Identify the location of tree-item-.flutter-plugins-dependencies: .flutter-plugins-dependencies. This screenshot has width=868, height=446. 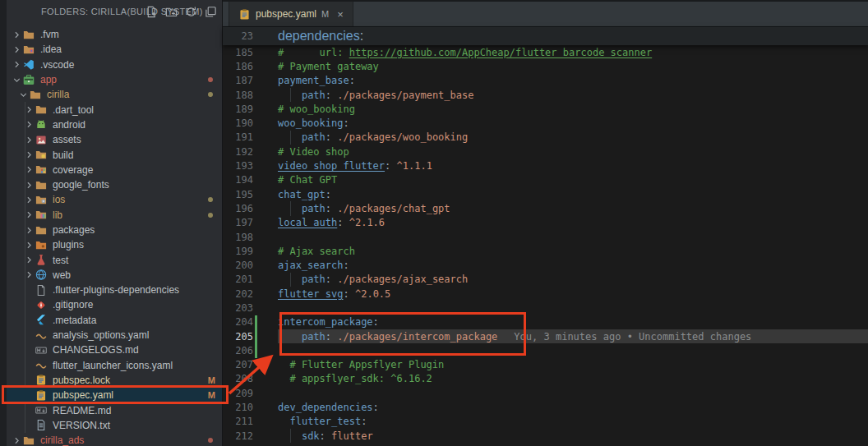
(114, 290).